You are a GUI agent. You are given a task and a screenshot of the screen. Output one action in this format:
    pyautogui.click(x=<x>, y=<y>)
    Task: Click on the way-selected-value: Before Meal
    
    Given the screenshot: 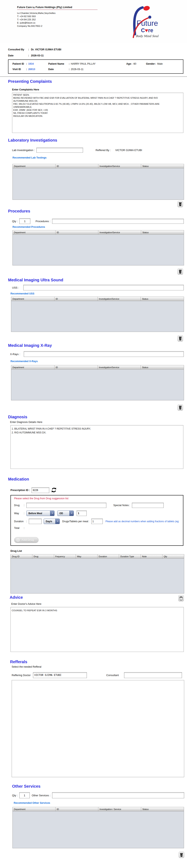 What is the action you would take?
    pyautogui.click(x=38, y=514)
    